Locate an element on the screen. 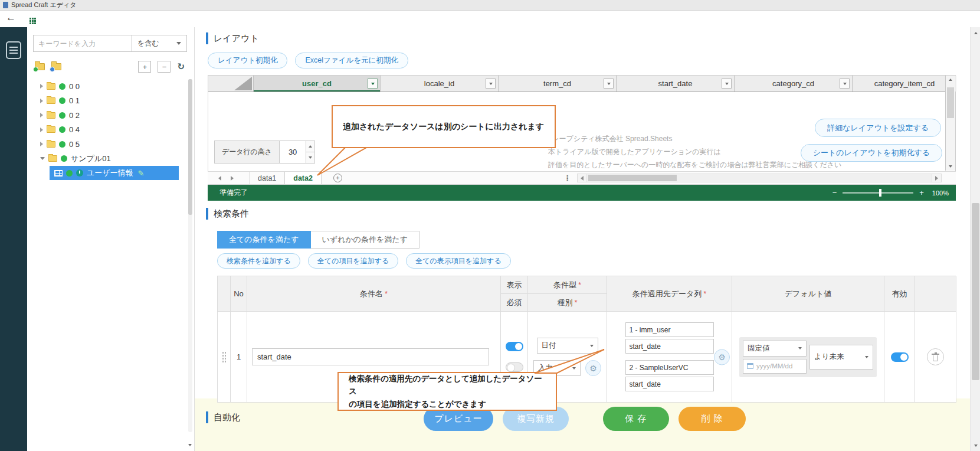 The height and width of the screenshot is (451, 980). h-scroll-track is located at coordinates (759, 178).